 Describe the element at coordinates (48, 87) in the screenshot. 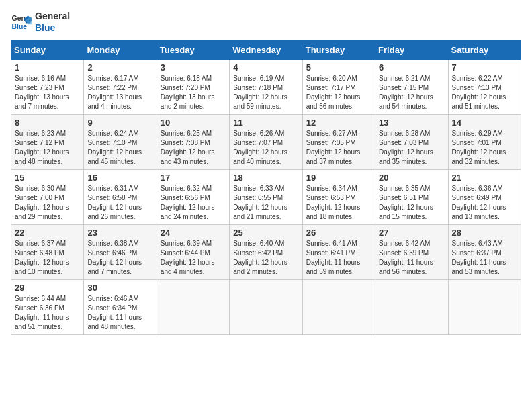

I see `calendar-cell: 1 Sunrise: 6:16 AMSunset: 7:23 PMDayligh…` at that location.